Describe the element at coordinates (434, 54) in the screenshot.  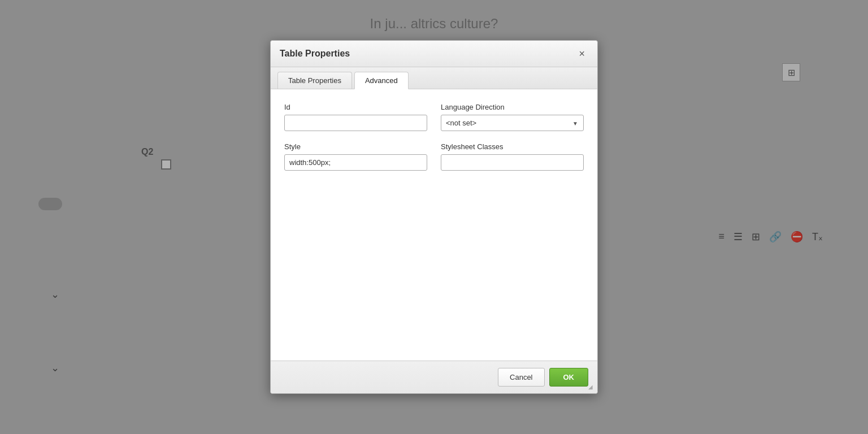
I see `dialog-header: Table Properties ×` at that location.